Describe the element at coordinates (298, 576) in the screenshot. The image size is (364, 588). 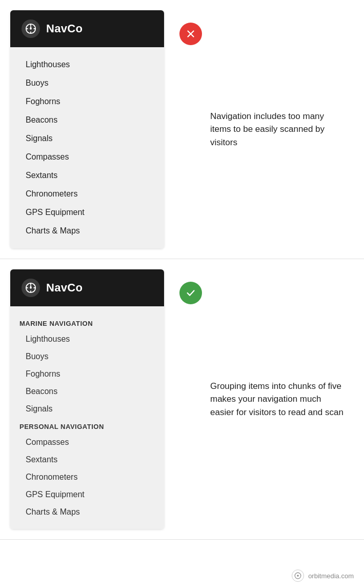
I see `footer-logo` at that location.